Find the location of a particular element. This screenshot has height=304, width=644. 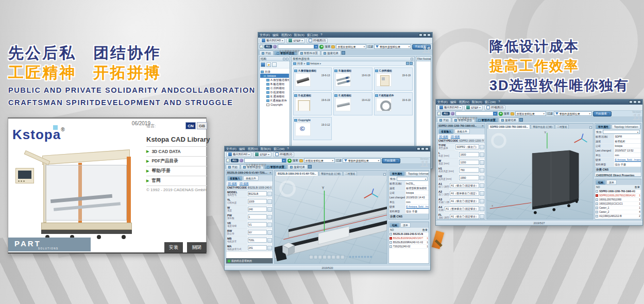

3d-viewport-actuator: Y is located at coordinates (331, 219).